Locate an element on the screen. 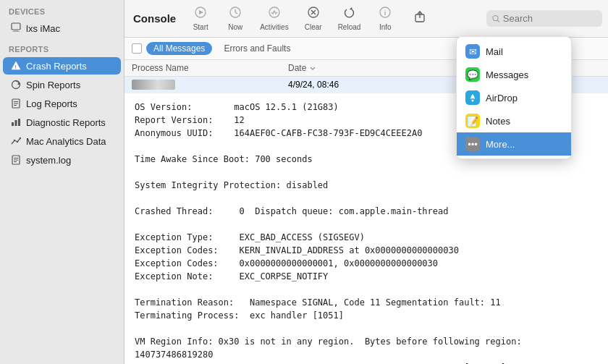 Image resolution: width=608 pixels, height=364 pixels. notes-label: Notes is located at coordinates (498, 122).